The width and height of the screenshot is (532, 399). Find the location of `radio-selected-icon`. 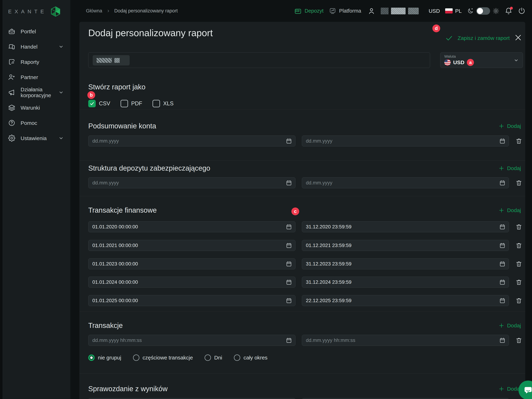

radio-selected-icon is located at coordinates (91, 358).